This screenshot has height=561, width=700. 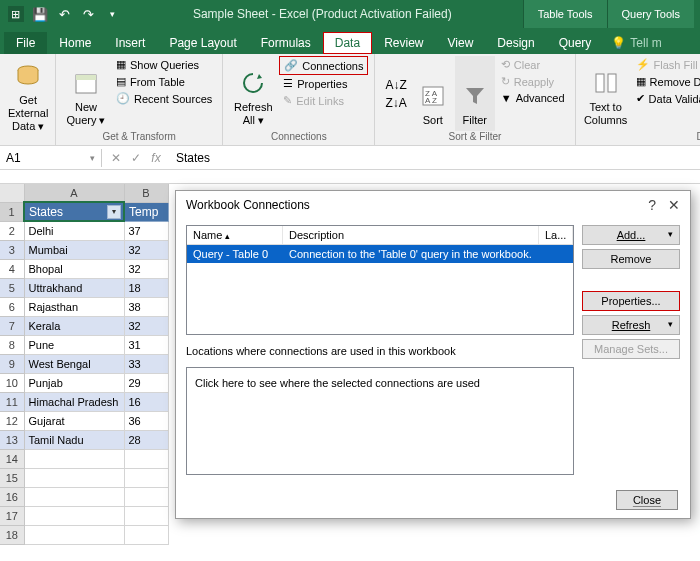 I want to click on cell: 29, so click(x=146, y=382).